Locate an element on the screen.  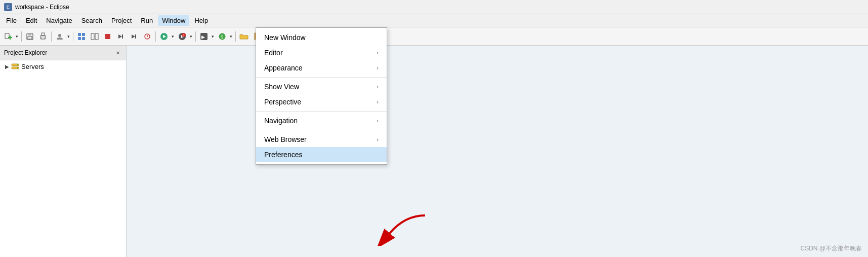
servers-label: Servers is located at coordinates (32, 67).